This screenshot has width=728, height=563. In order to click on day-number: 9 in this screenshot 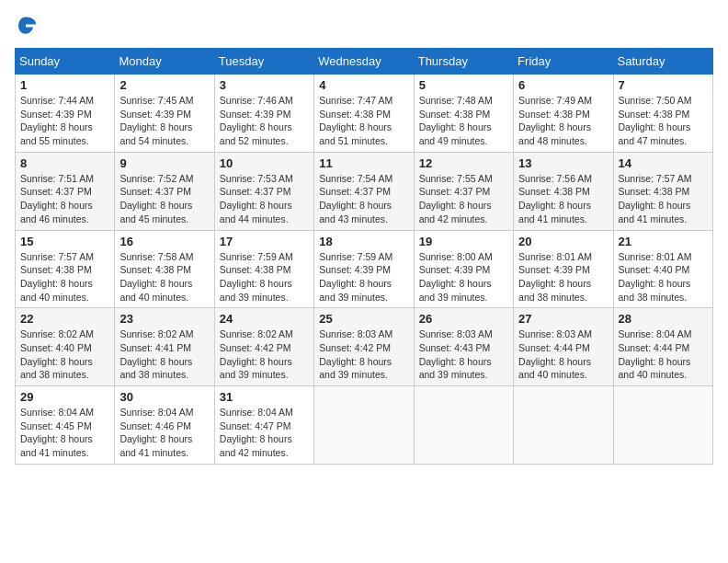, I will do `click(164, 164)`.